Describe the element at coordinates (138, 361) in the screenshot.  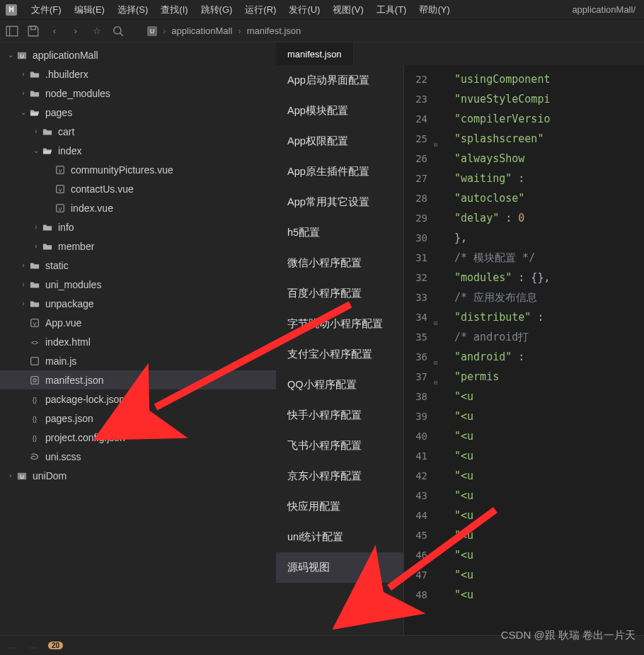
I see `tree-item-main-js: main.js` at that location.